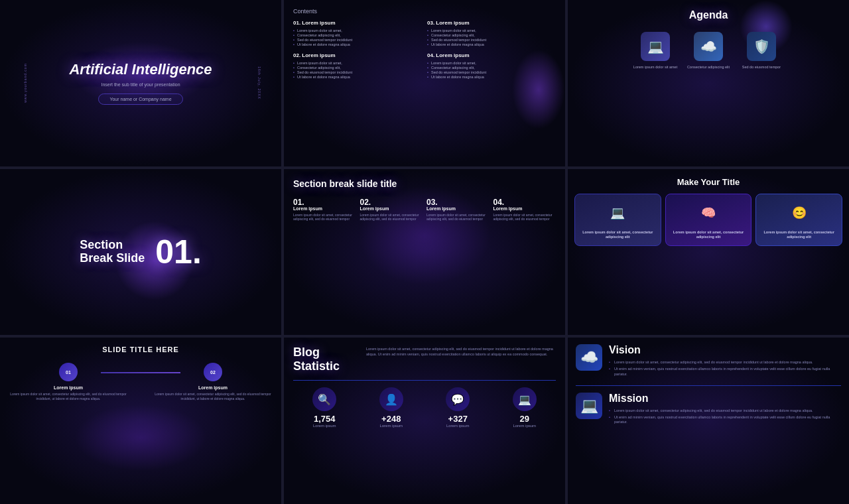 This screenshot has height=504, width=849. Describe the element at coordinates (491, 66) in the screenshot. I see `content-item-4: 04. Lorem ipsum Lorem ipsum dolor sit am…` at that location.